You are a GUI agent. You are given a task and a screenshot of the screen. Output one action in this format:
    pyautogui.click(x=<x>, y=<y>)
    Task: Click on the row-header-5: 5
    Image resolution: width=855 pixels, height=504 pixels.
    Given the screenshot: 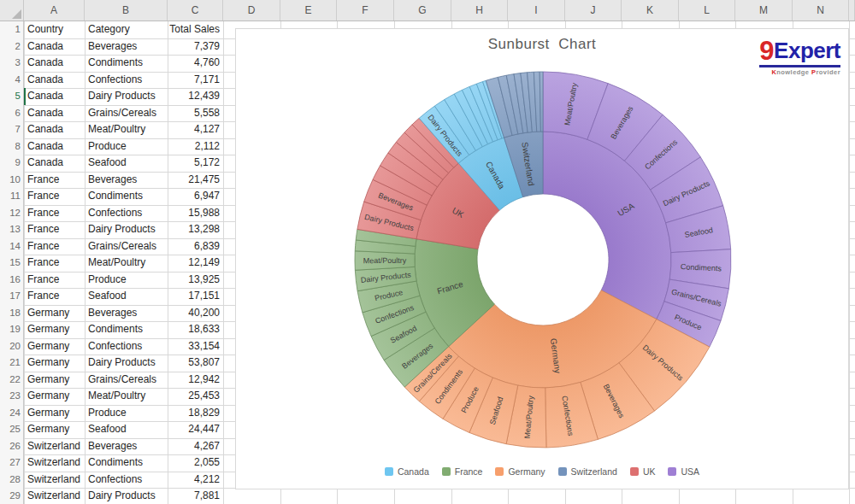 What is the action you would take?
    pyautogui.click(x=10, y=96)
    